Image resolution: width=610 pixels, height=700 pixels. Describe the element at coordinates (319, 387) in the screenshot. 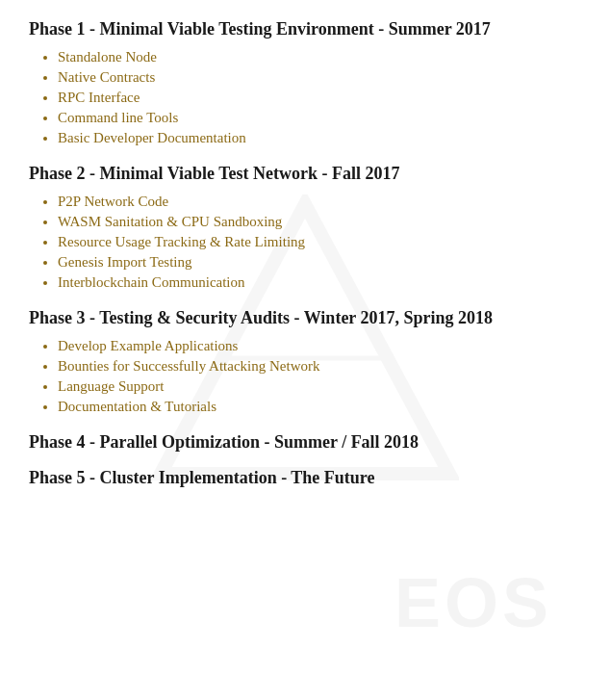

I see `phase-3-item-3: Language Support` at that location.